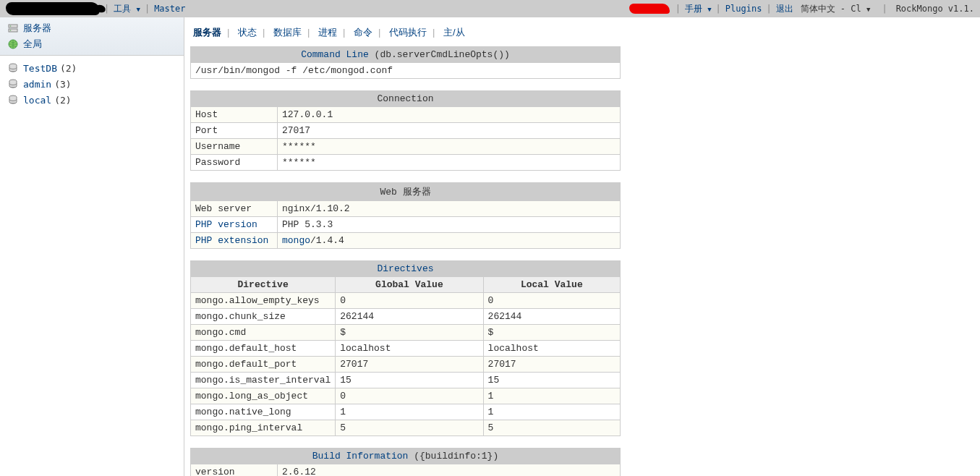  I want to click on dir-global: 15, so click(409, 381).